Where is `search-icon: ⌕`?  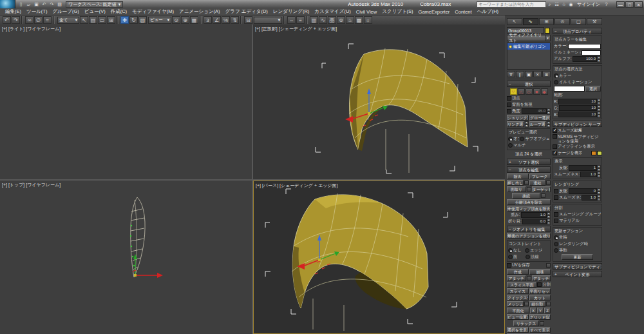
search-icon: ⌕ is located at coordinates (550, 5).